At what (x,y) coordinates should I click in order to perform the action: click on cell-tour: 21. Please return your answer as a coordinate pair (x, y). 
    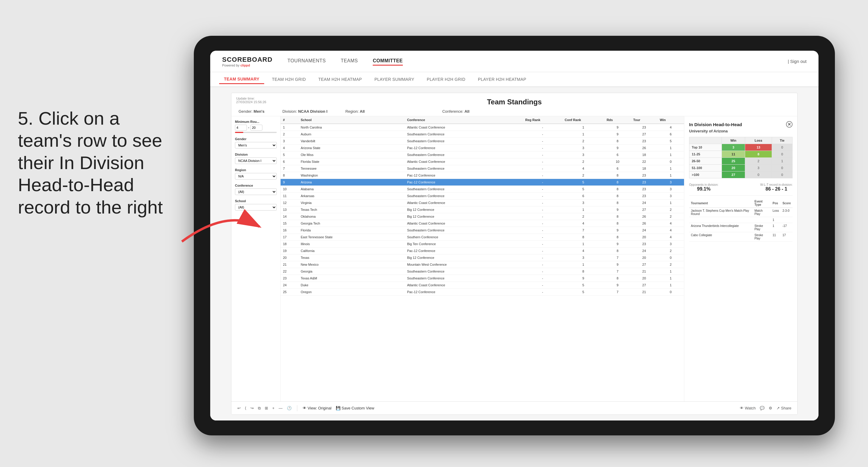
    Looking at the image, I should click on (644, 272).